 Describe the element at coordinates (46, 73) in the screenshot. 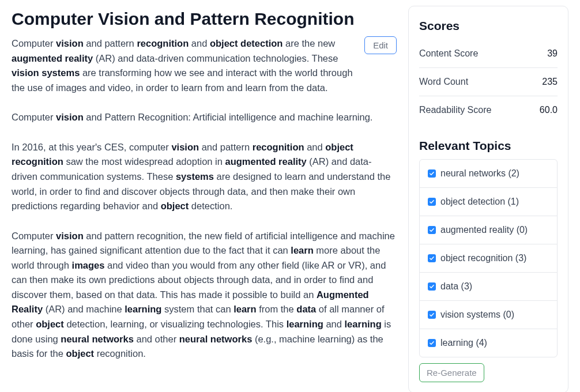

I see `keyword: vision systems` at that location.